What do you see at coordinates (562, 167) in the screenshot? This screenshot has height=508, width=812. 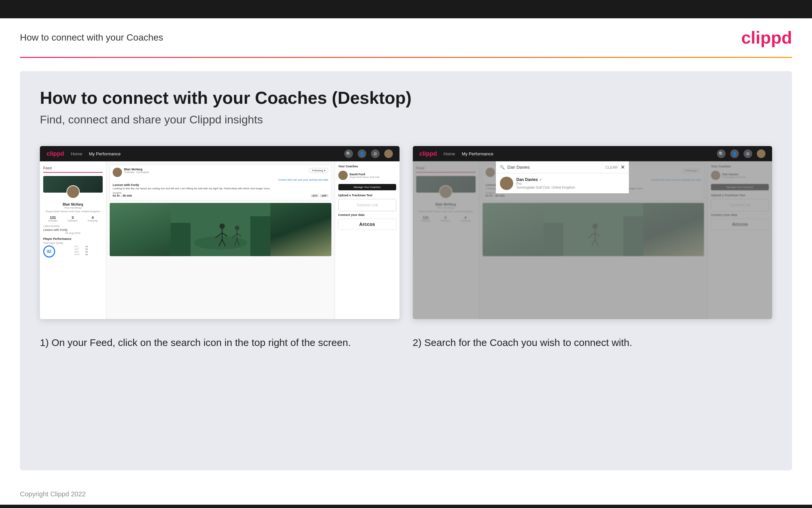 I see `search-bar-2: 🔍 Dan Davies CLEAR ✕` at bounding box center [562, 167].